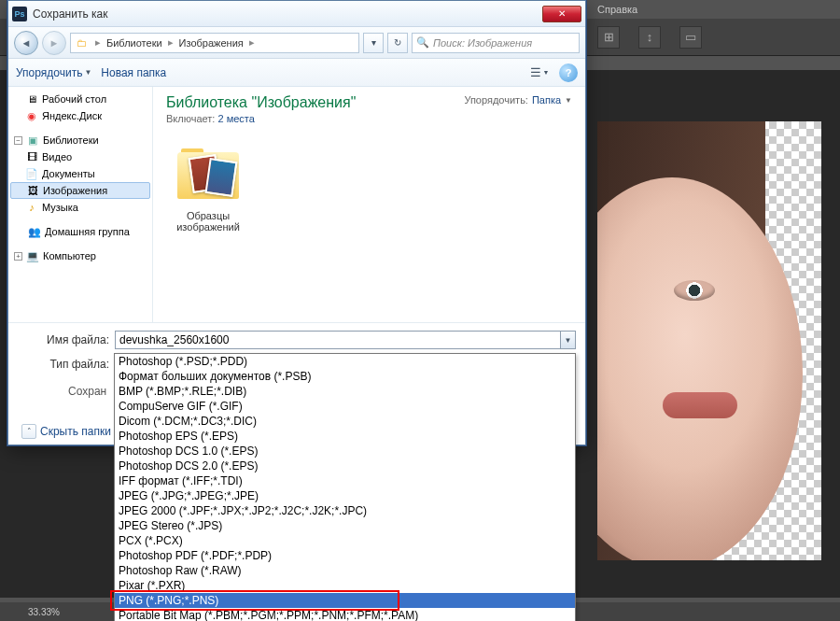 The height and width of the screenshot is (621, 840). I want to click on nav-tree: 🖥Рабочий стол ◉Яндекс.Диск −▣Библиотеки …, so click(80, 205).